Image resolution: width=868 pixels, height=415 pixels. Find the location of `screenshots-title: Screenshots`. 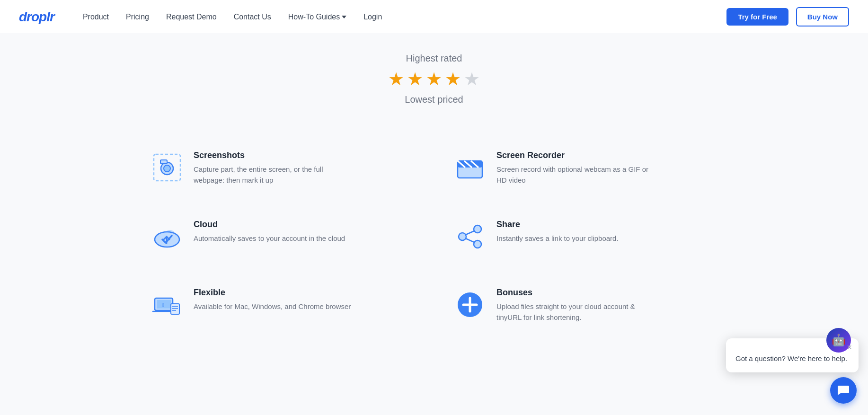

screenshots-title: Screenshots is located at coordinates (274, 155).